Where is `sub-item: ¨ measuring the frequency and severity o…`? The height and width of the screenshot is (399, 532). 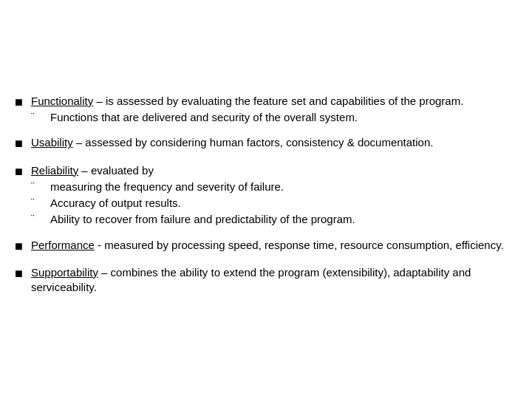
sub-item: ¨ measuring the frequency and severity o… is located at coordinates (270, 187).